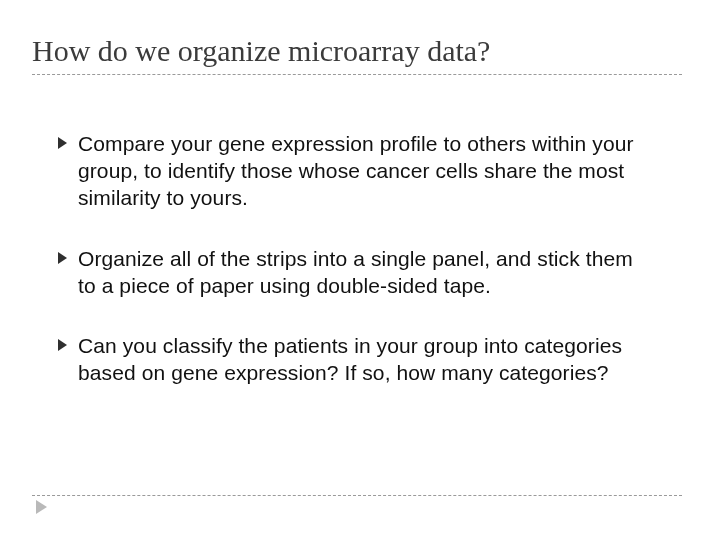  What do you see at coordinates (365, 172) in the screenshot?
I see `bullet-text: Compare your gene expression profile to …` at bounding box center [365, 172].